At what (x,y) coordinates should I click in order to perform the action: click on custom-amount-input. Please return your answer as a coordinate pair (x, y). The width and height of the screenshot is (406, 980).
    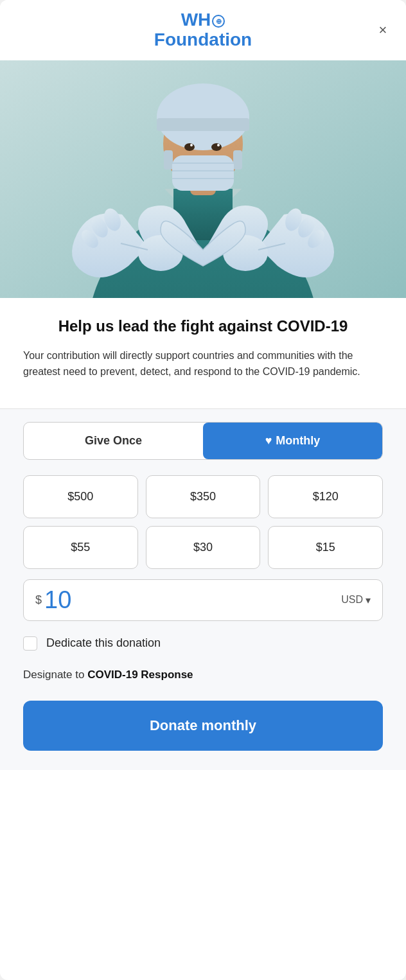
    Looking at the image, I should click on (193, 600).